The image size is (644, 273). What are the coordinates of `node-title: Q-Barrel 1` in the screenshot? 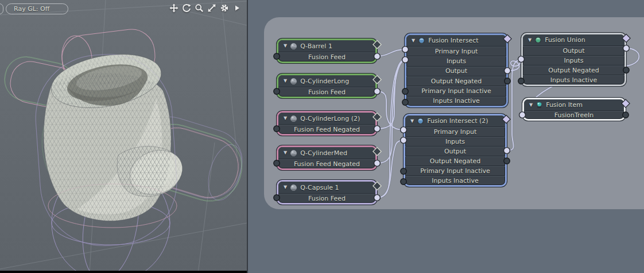 It's located at (316, 46).